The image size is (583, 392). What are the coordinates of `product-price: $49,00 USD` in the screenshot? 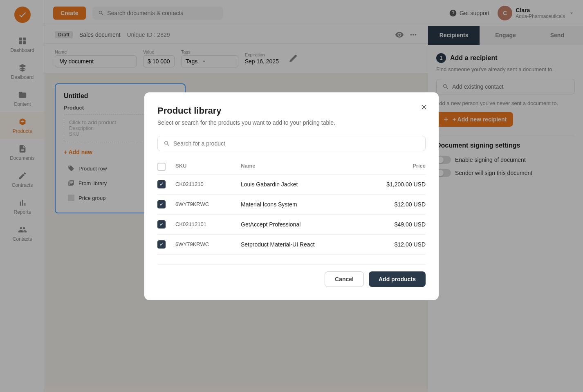 It's located at (397, 224).